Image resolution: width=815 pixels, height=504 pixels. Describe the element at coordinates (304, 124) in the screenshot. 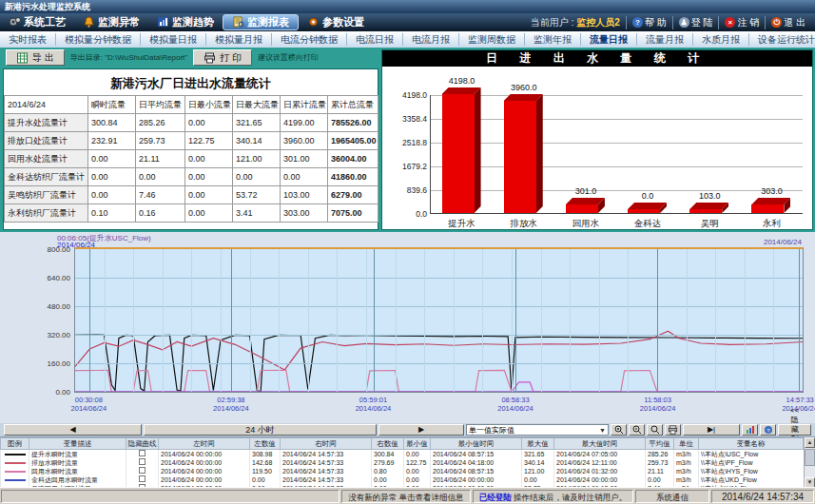

I see `flow-cell: 4199.00` at that location.